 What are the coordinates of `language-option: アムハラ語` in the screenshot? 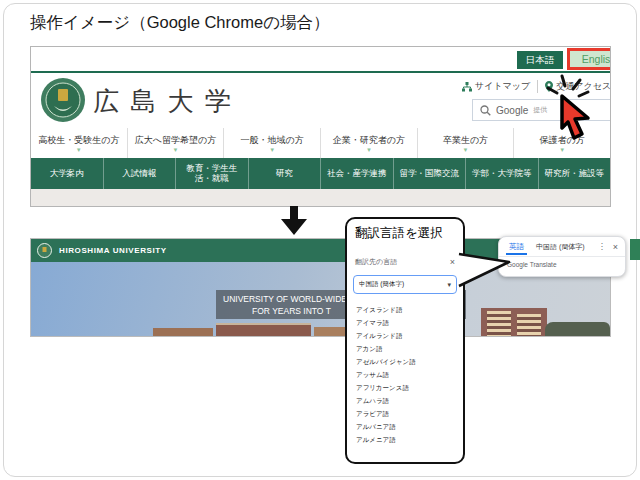 It's located at (405, 400).